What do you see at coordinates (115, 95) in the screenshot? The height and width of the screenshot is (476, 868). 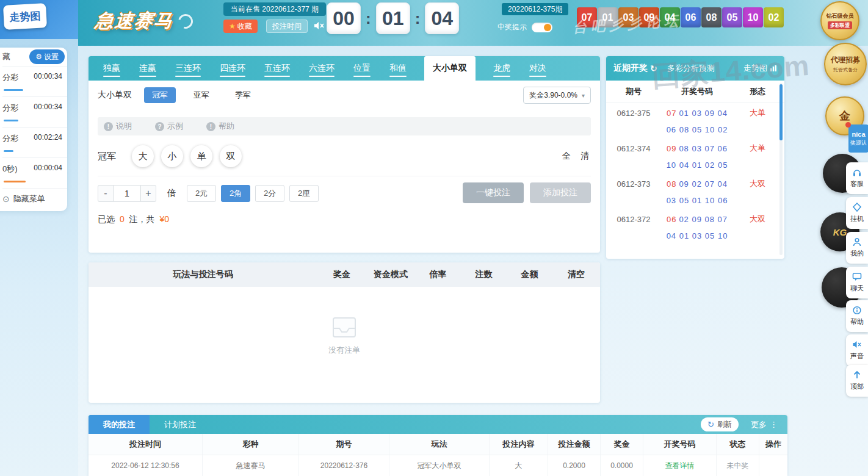 I see `play-group-label: 大小单双` at bounding box center [115, 95].